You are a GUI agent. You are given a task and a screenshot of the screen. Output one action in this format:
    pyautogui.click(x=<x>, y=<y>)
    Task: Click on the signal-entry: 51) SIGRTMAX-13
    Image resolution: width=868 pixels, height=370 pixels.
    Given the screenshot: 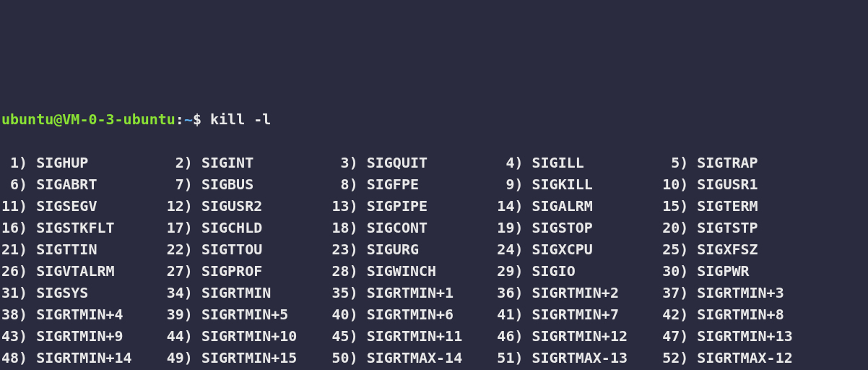 What is the action you would take?
    pyautogui.click(x=579, y=358)
    